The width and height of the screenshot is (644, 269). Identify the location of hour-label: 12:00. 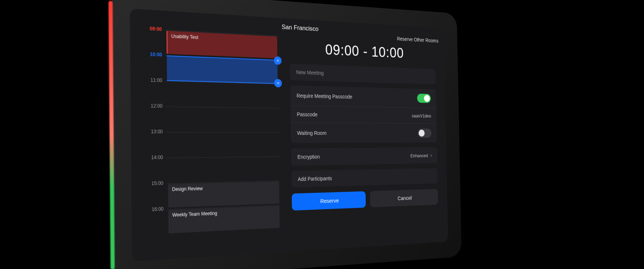
(154, 106).